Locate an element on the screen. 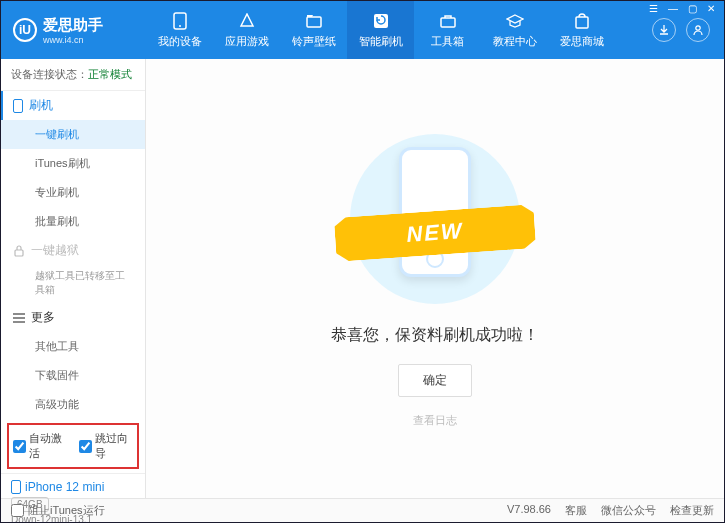  titlebar: ☰ — ▢ ✕ iU 爱思助手 www.i4.cn 我的设备 应用游戏 铃声壁纸 is located at coordinates (362, 30).